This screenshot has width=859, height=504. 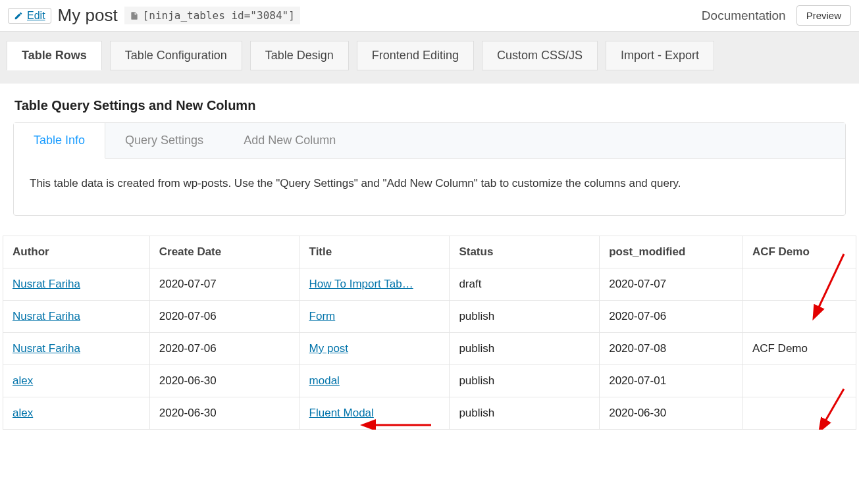 What do you see at coordinates (671, 413) in the screenshot?
I see `cell-post-modified: 2020-06-30` at bounding box center [671, 413].